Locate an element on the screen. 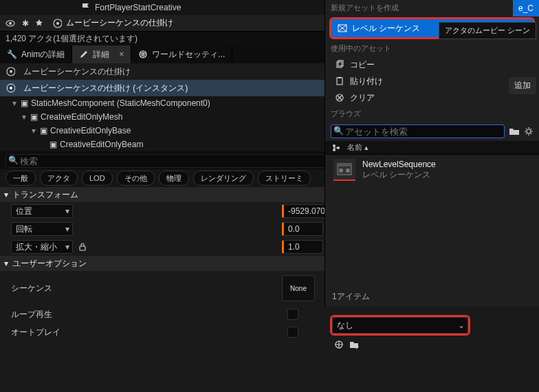 The height and width of the screenshot is (392, 539). tab-anim-details: 🔧 Animの詳細 is located at coordinates (36, 54).